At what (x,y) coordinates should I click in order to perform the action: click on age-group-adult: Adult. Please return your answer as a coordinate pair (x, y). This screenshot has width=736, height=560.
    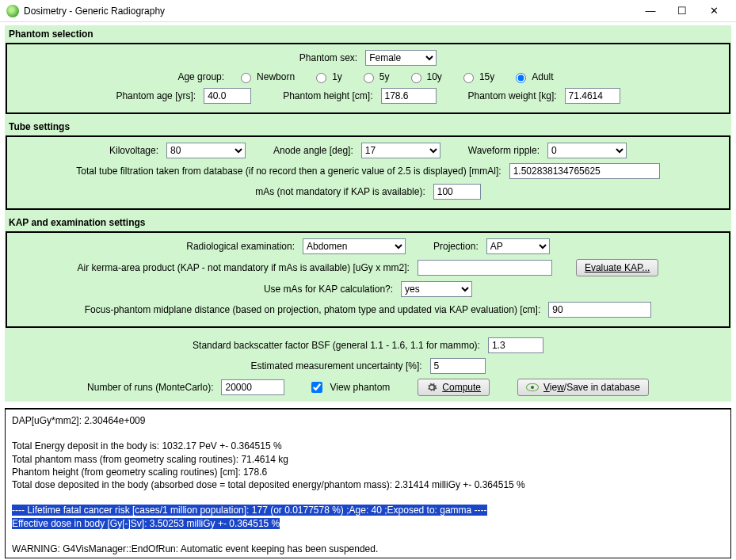
    Looking at the image, I should click on (532, 77).